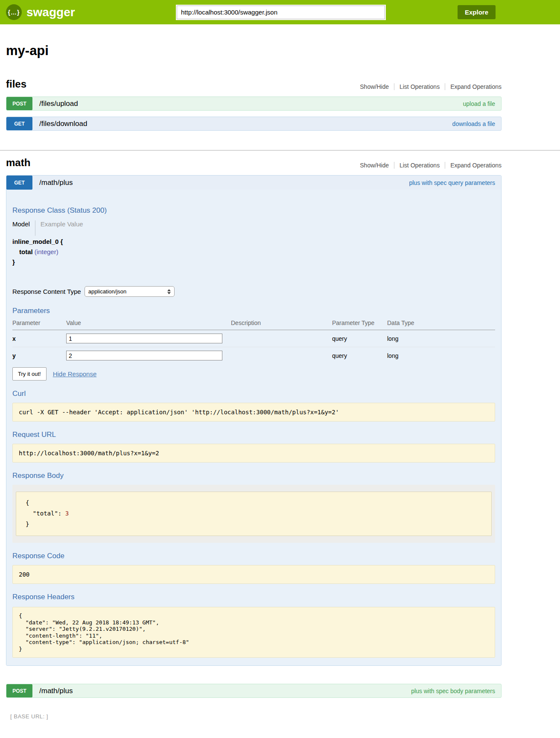  What do you see at coordinates (254, 183) in the screenshot?
I see `op-row-get-math-plus: GET /math/plus plus with spec query para…` at bounding box center [254, 183].